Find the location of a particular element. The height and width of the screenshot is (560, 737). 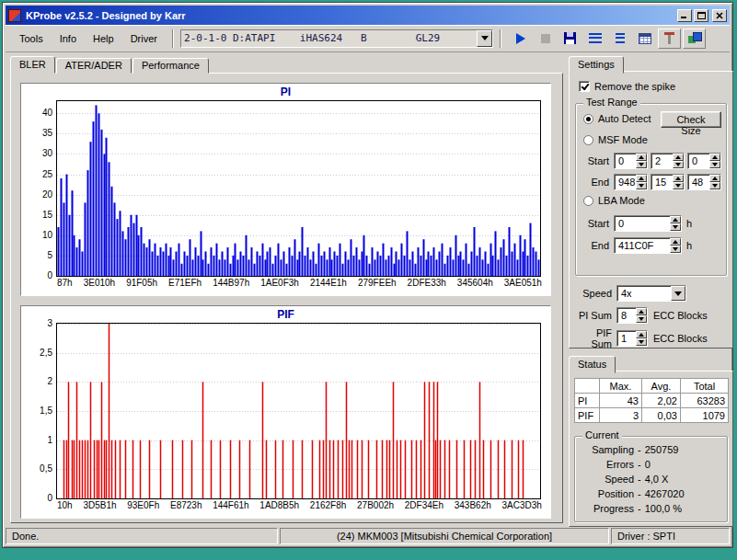

y-tick-label: 0,5 is located at coordinates (46, 469).